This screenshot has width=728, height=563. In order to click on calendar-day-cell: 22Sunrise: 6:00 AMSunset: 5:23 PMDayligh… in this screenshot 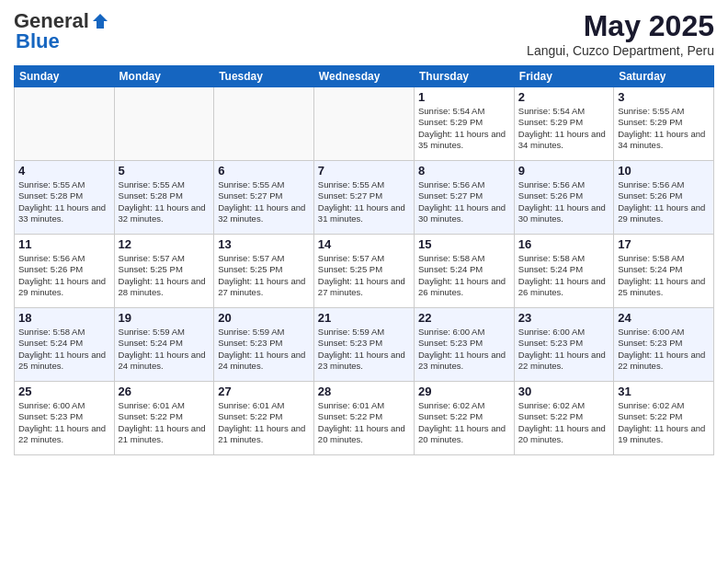, I will do `click(465, 345)`.